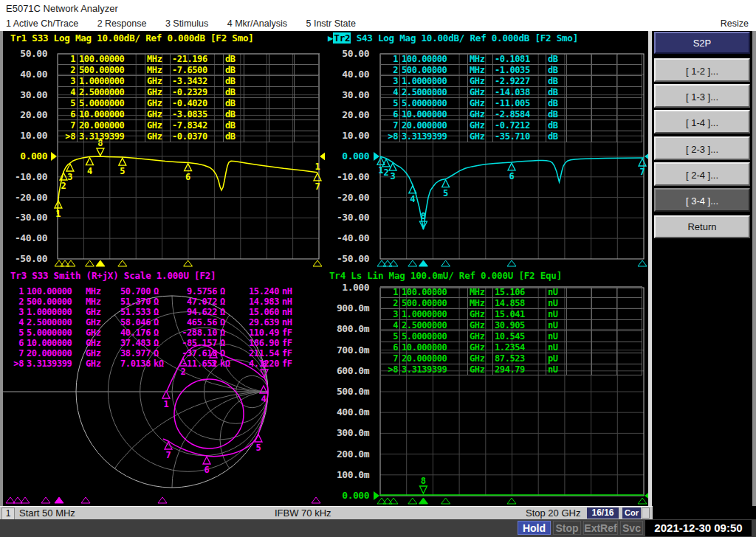 The image size is (756, 537). Describe the element at coordinates (197, 93) in the screenshot. I see `marker-val: -0.2329` at that location.